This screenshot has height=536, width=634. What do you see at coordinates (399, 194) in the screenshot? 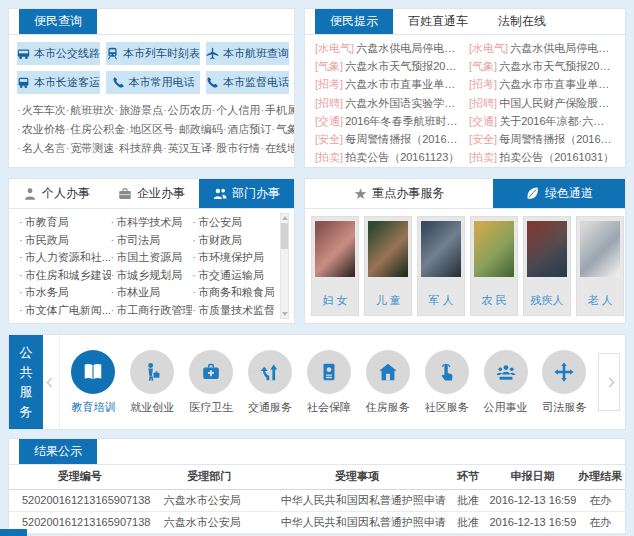
I see `tab-key-services: ★ 重点办事服务` at bounding box center [399, 194].